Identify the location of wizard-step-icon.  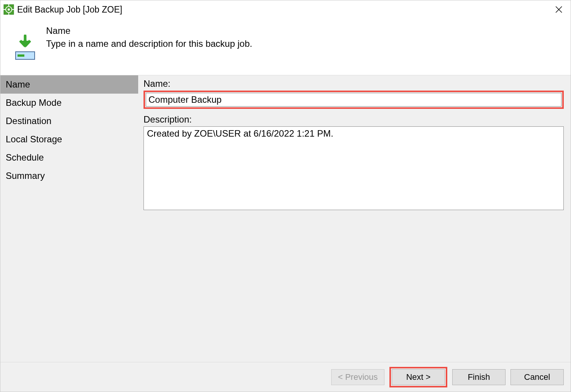
(25, 43).